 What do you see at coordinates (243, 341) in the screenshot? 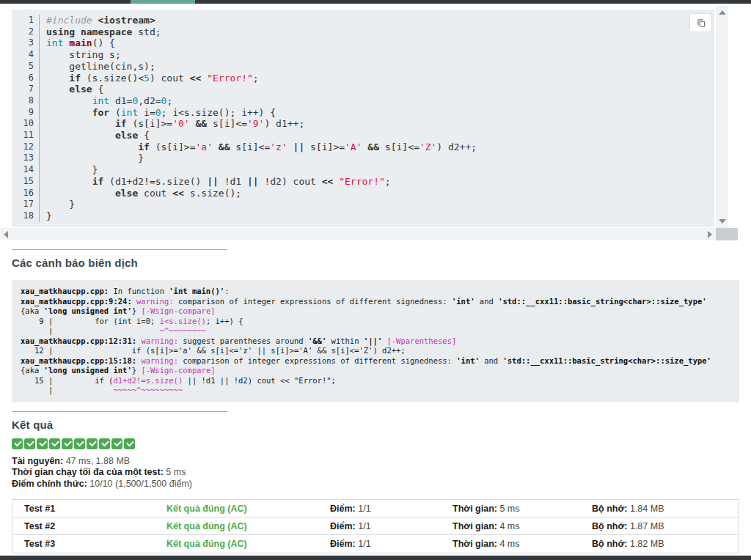
I see `text-segment: suggest parentheses around` at bounding box center [243, 341].